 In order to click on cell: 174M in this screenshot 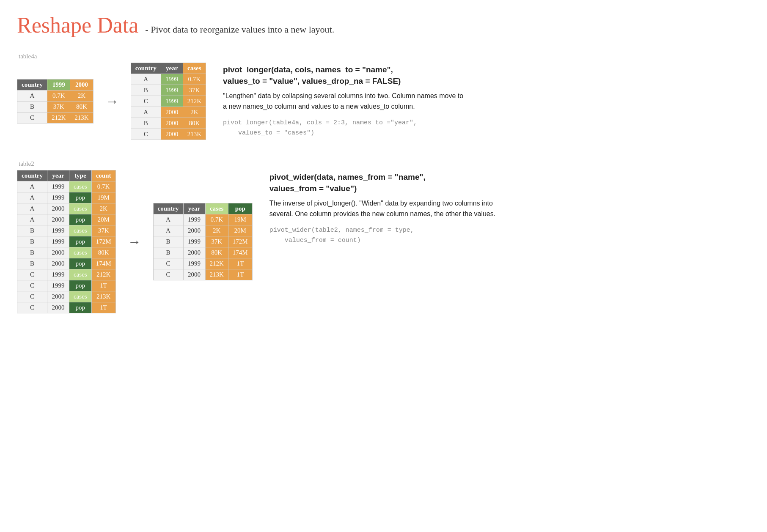, I will do `click(240, 253)`.